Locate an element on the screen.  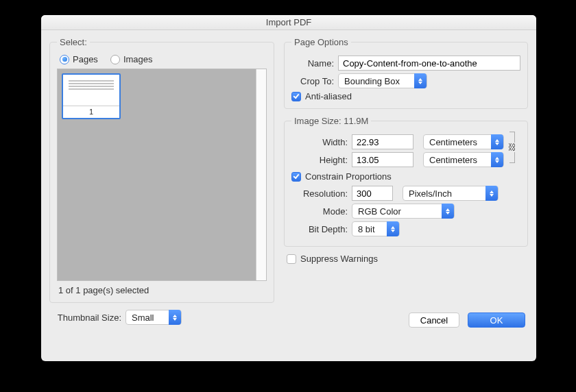
crop-to-value: Bounding Box is located at coordinates (376, 81).